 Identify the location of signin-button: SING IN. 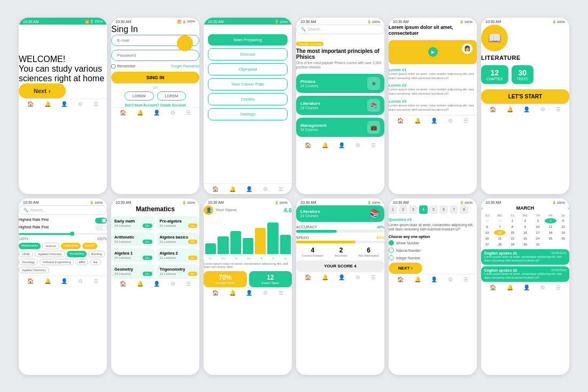
(155, 78).